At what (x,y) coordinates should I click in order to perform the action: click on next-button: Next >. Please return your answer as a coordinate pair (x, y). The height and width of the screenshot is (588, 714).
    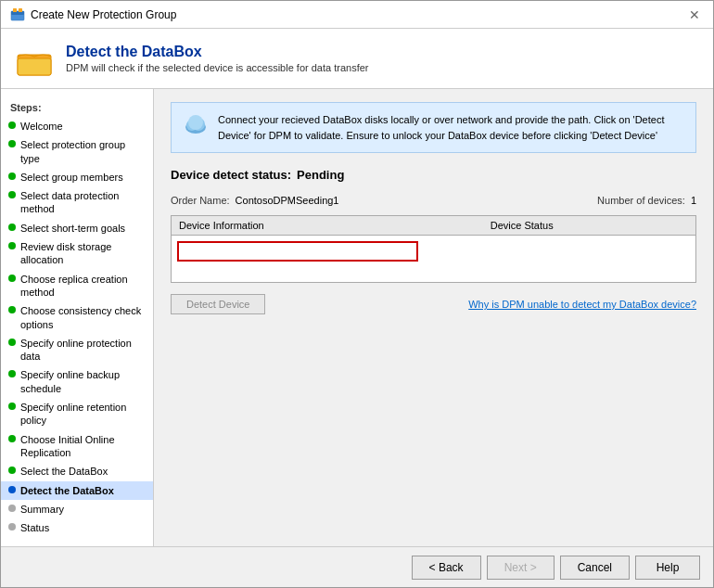
    Looking at the image, I should click on (521, 568).